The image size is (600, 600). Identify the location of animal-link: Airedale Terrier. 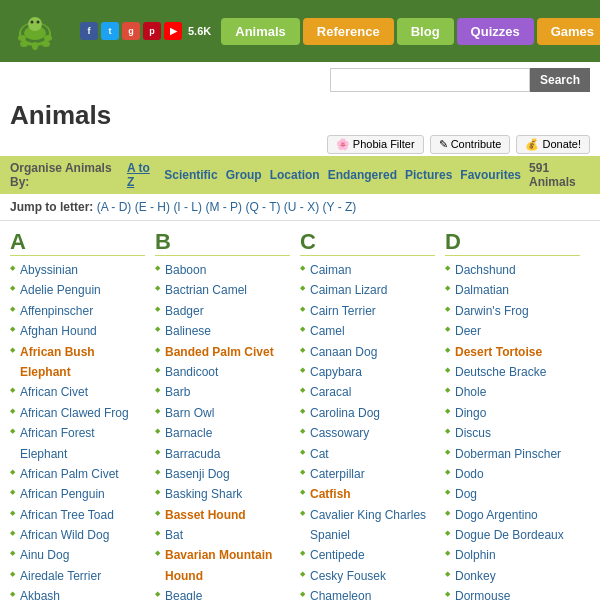
(60, 576).